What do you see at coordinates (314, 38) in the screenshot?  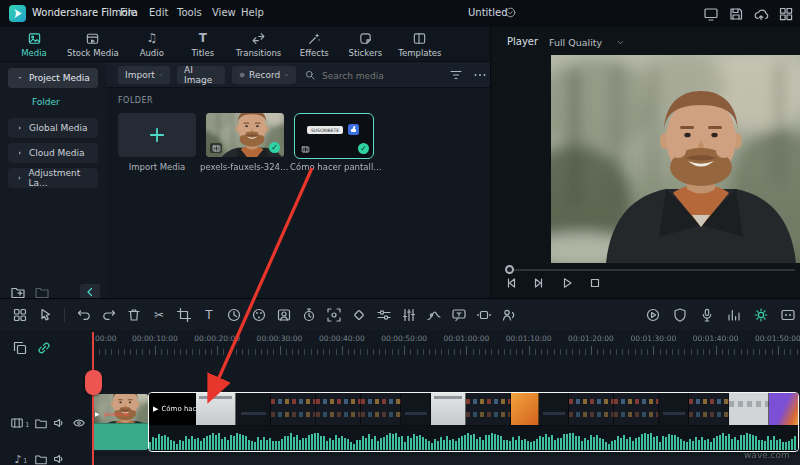 I see `effects-tab-icon` at bounding box center [314, 38].